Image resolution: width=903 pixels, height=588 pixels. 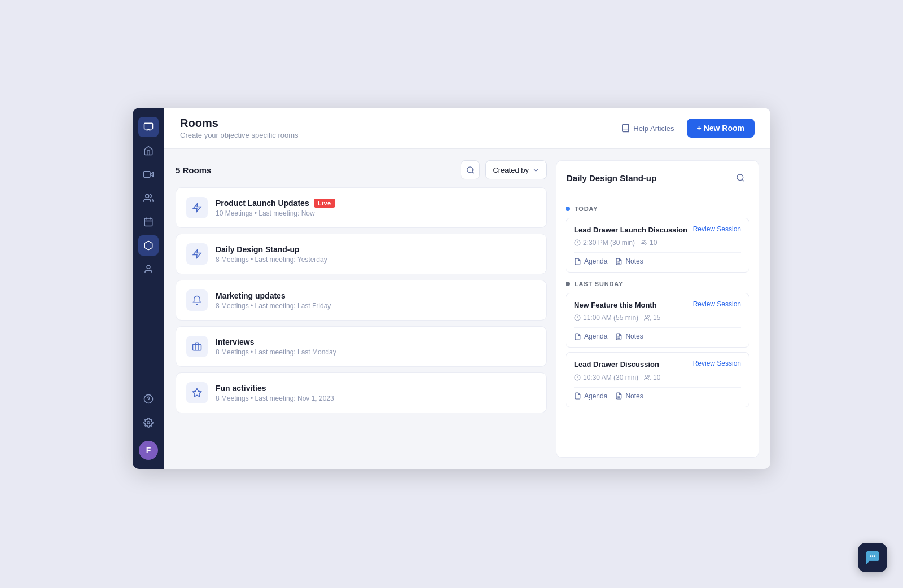 I want to click on meeting-meta-3: 10:30 AM (30 min) 10, so click(x=657, y=378).